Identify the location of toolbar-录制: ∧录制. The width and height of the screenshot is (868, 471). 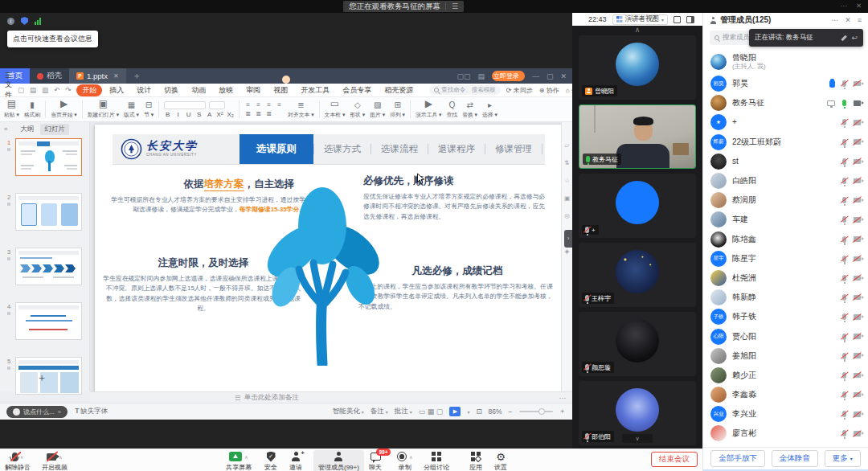
(405, 461).